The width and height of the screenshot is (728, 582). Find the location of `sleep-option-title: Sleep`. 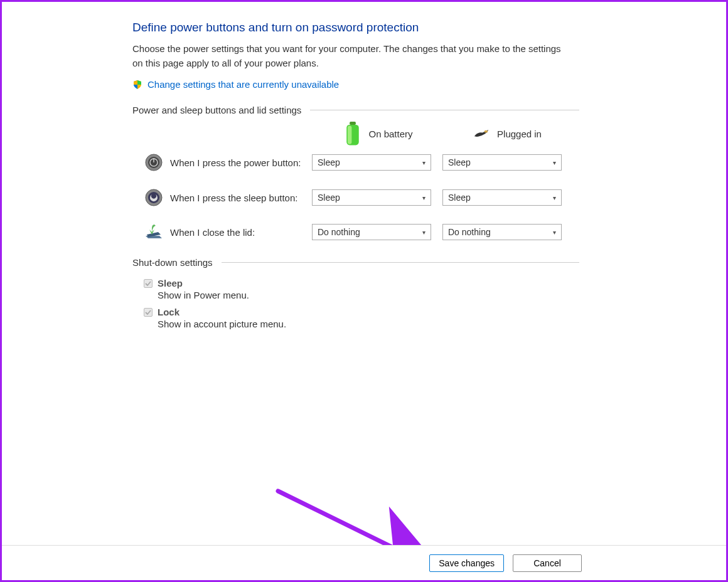

sleep-option-title: Sleep is located at coordinates (170, 283).